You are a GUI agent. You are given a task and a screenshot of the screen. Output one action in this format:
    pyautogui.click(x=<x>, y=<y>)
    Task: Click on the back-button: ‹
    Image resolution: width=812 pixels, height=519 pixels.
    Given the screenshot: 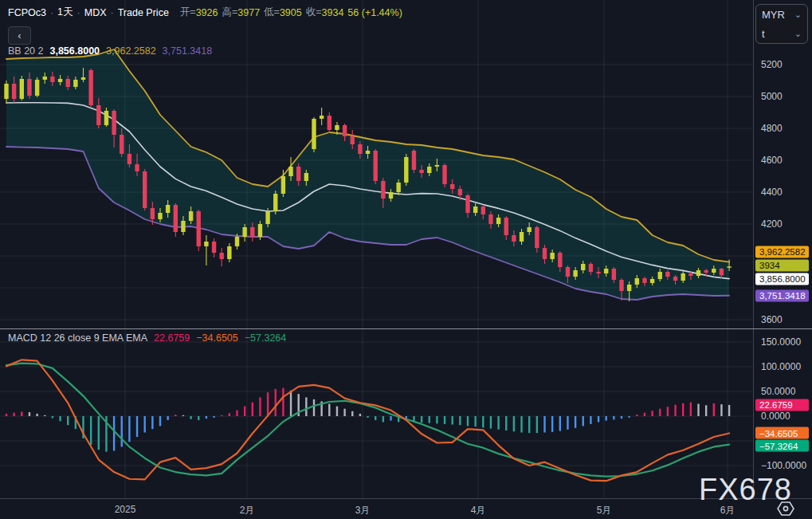 What is the action you would take?
    pyautogui.click(x=19, y=35)
    